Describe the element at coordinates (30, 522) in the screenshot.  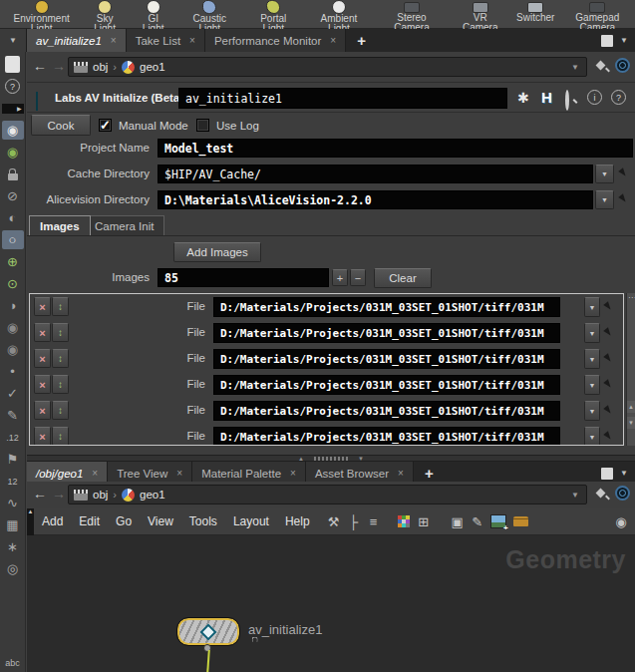
I see `toolbar-collapse-handle: ▲` at that location.